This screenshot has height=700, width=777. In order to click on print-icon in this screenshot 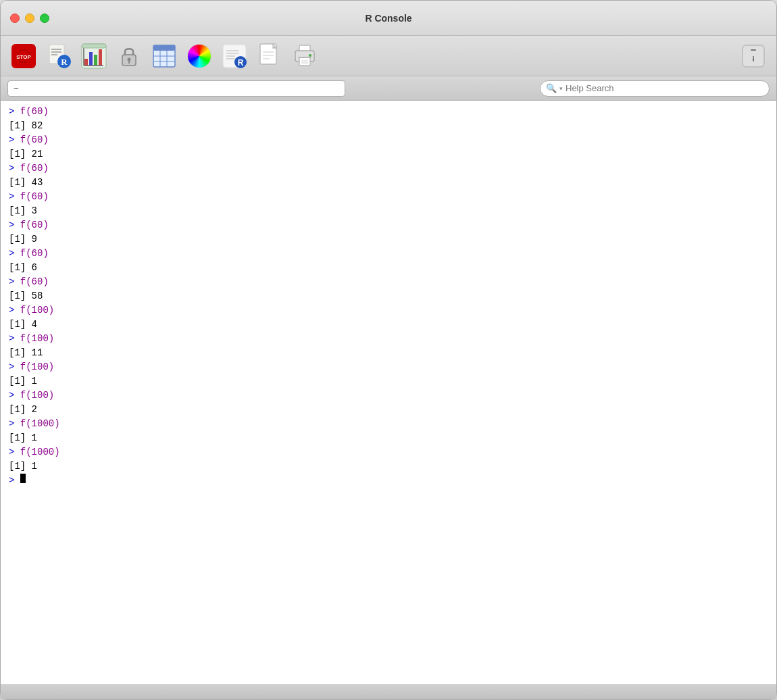, I will do `click(305, 56)`.